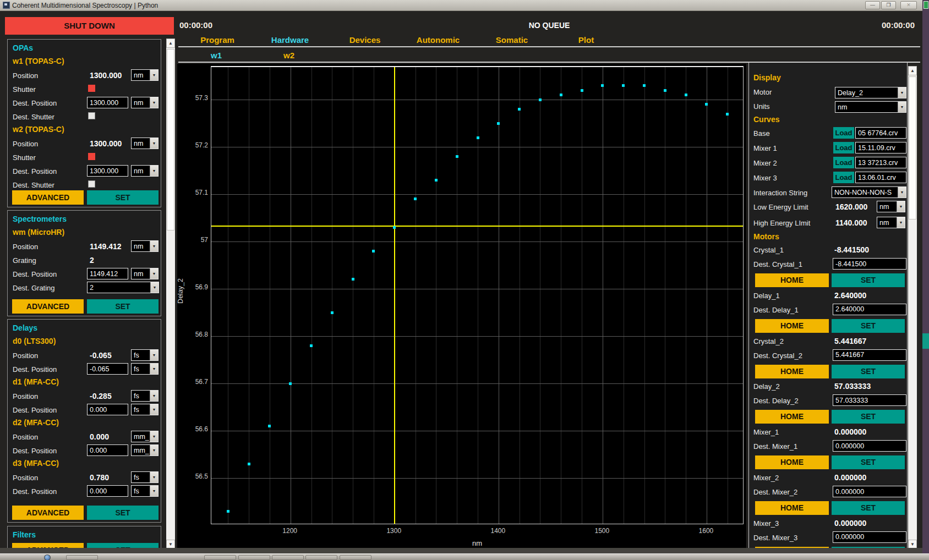 The width and height of the screenshot is (929, 560). Describe the element at coordinates (216, 55) in the screenshot. I see `subtab-w1: w1` at that location.